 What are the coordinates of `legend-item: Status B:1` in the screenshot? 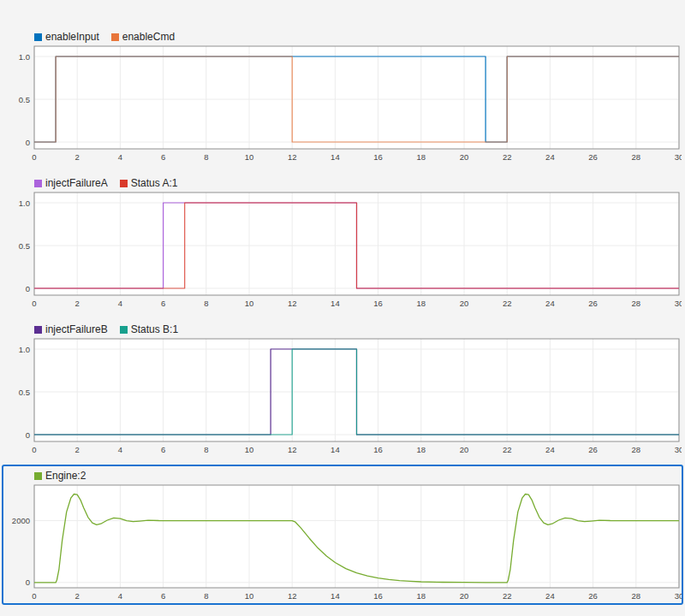 It's located at (149, 329).